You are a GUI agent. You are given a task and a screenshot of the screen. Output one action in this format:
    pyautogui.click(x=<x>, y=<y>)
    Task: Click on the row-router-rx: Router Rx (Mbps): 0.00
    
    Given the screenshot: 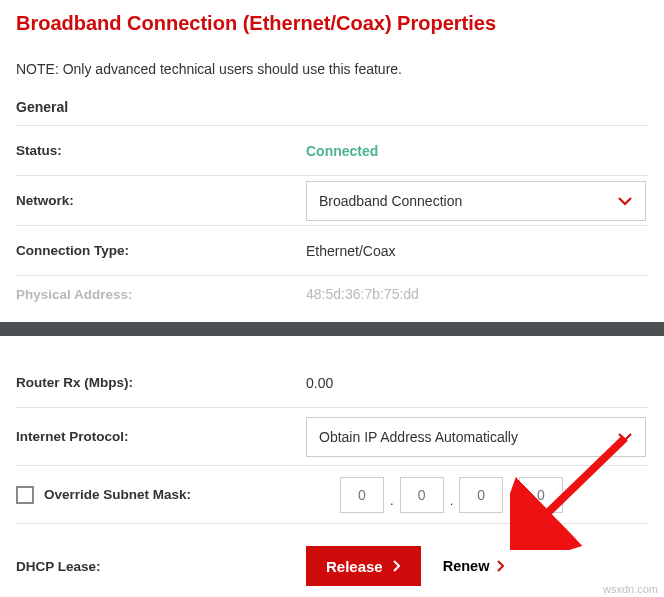 What is the action you would take?
    pyautogui.click(x=332, y=383)
    